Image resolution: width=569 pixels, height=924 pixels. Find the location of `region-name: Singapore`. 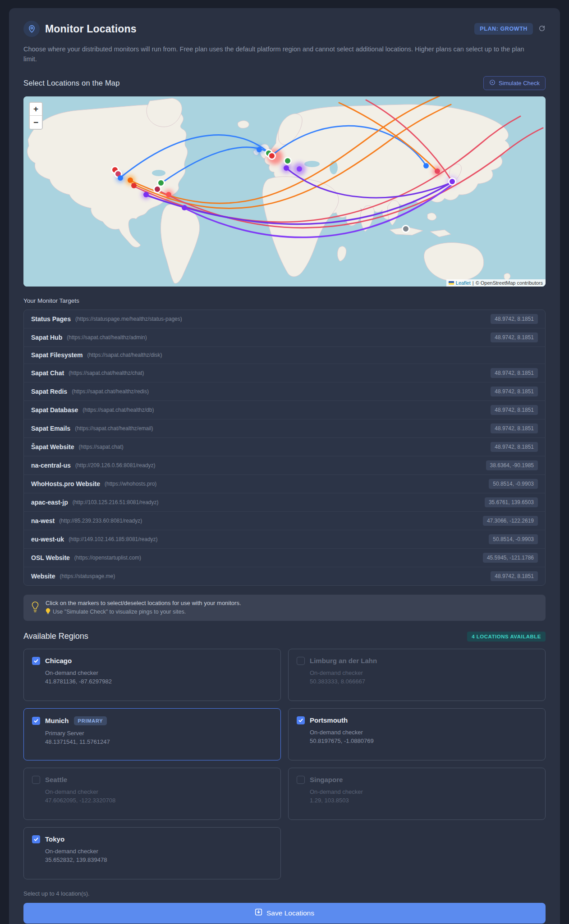

region-name: Singapore is located at coordinates (326, 779).